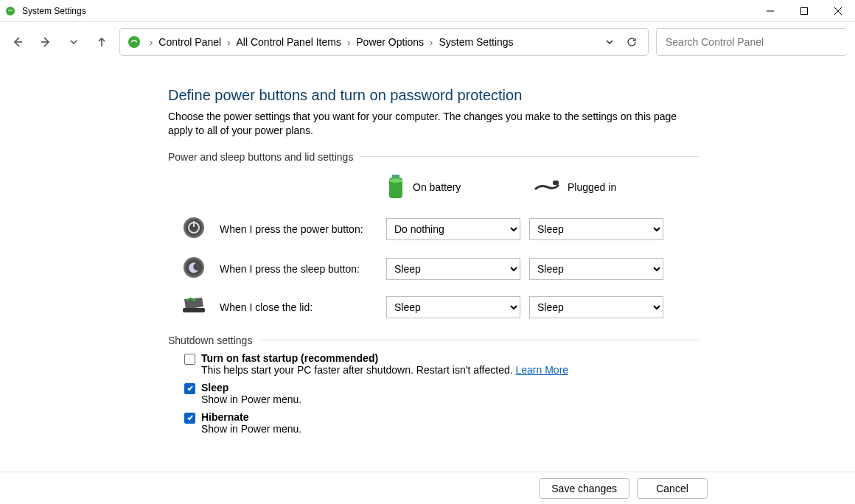 The image size is (855, 504). I want to click on laptop-lid-icon, so click(194, 307).